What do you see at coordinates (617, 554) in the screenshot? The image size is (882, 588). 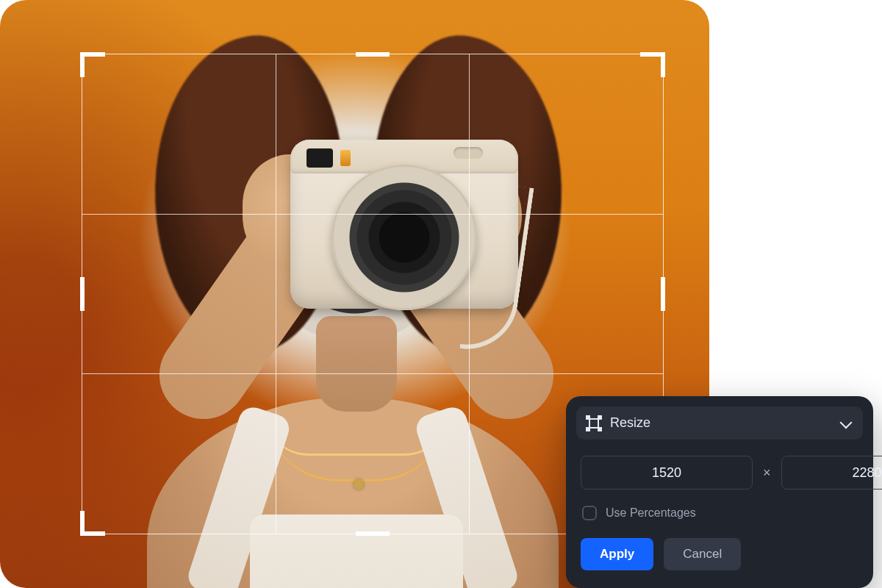 I see `apply-button: Apply` at bounding box center [617, 554].